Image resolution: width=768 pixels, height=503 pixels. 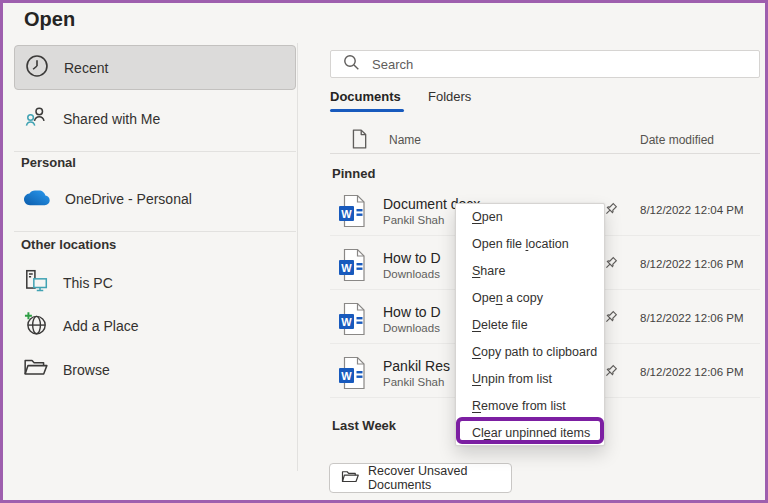 I want to click on this-pc-icon, so click(x=36, y=283).